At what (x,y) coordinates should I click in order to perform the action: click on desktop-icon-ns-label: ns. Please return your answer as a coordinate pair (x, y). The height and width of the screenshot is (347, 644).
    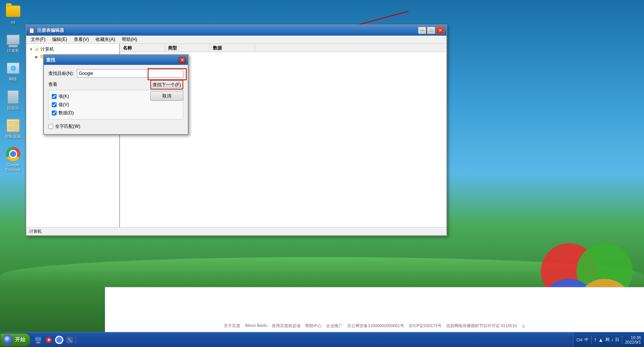
    Looking at the image, I should click on (13, 22).